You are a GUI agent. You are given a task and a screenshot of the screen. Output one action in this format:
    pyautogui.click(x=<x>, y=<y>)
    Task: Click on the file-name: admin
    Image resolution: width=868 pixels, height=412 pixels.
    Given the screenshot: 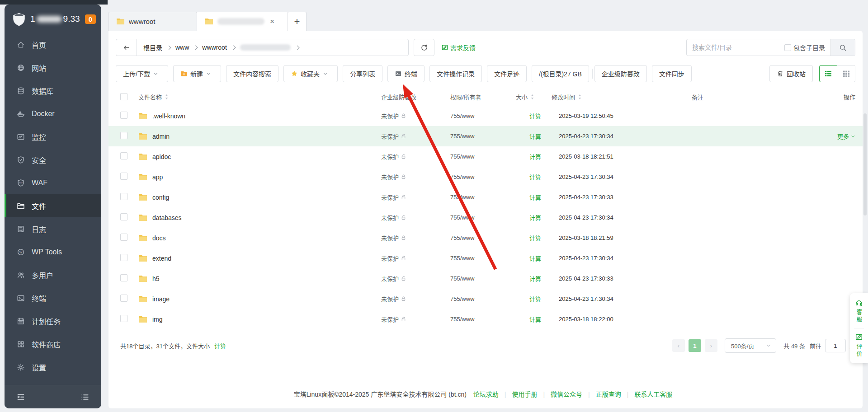 What is the action you would take?
    pyautogui.click(x=161, y=136)
    